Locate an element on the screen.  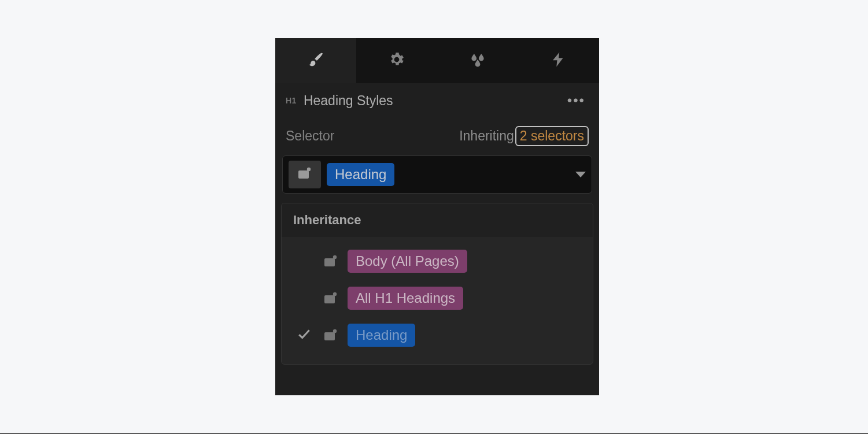
selector-input: Heading is located at coordinates (437, 175).